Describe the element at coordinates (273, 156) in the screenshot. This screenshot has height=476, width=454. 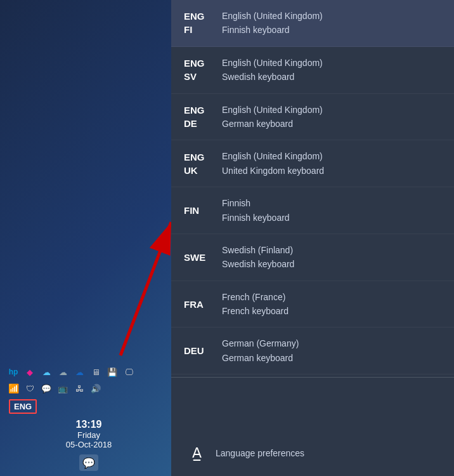
I see `lang-name-3: English (United Kingdom)` at that location.